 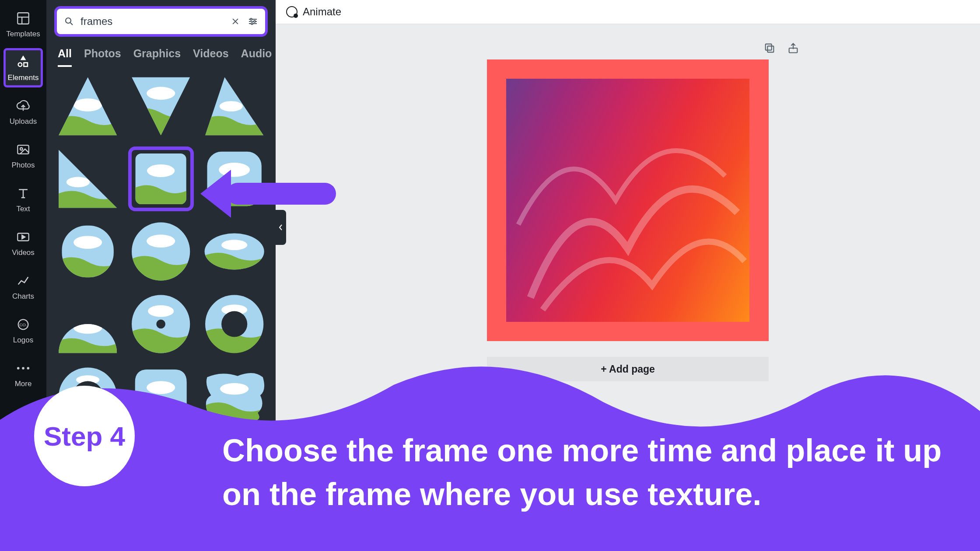 What do you see at coordinates (268, 195) in the screenshot?
I see `tutorial-arrow` at bounding box center [268, 195].